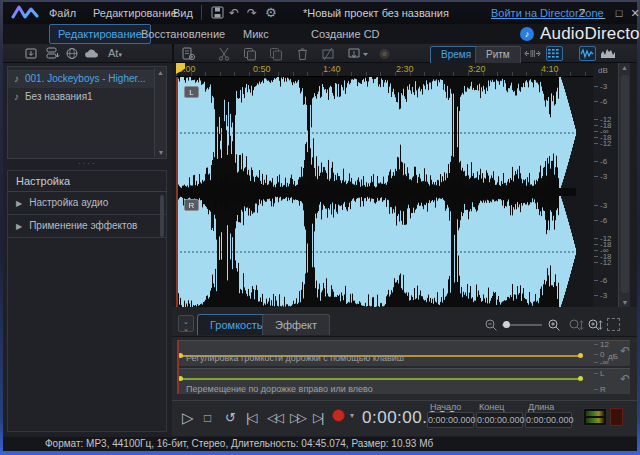  I want to click on save-icon, so click(218, 12).